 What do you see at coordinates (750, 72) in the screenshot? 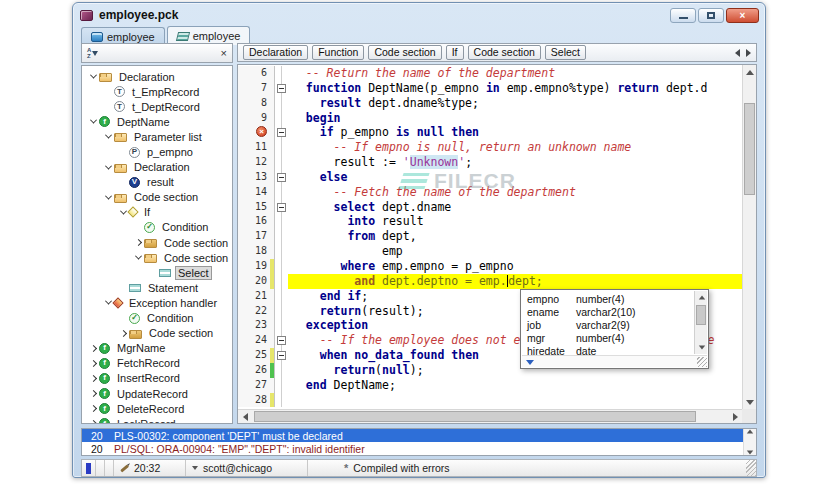
I see `scroll-up-button` at bounding box center [750, 72].